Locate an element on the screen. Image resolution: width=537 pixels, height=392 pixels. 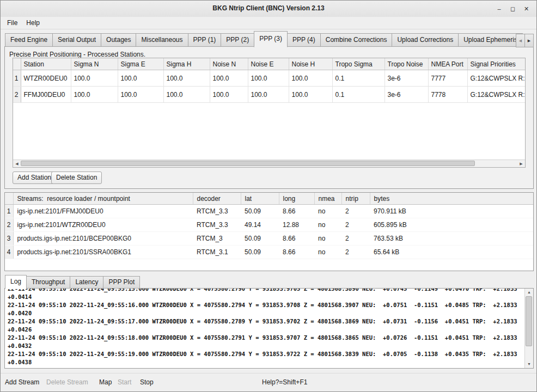
tab-miscellaneous: Miscellaneous is located at coordinates (162, 40).